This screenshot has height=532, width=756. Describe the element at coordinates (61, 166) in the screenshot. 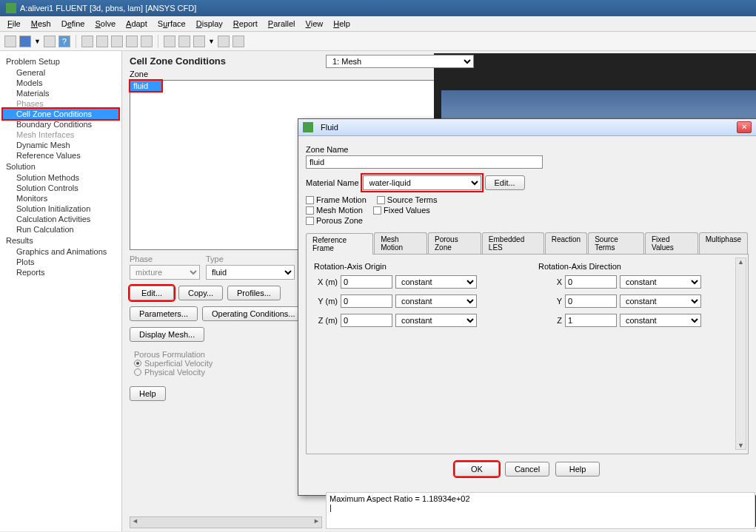

I see `tree-header-solution: Solution` at that location.